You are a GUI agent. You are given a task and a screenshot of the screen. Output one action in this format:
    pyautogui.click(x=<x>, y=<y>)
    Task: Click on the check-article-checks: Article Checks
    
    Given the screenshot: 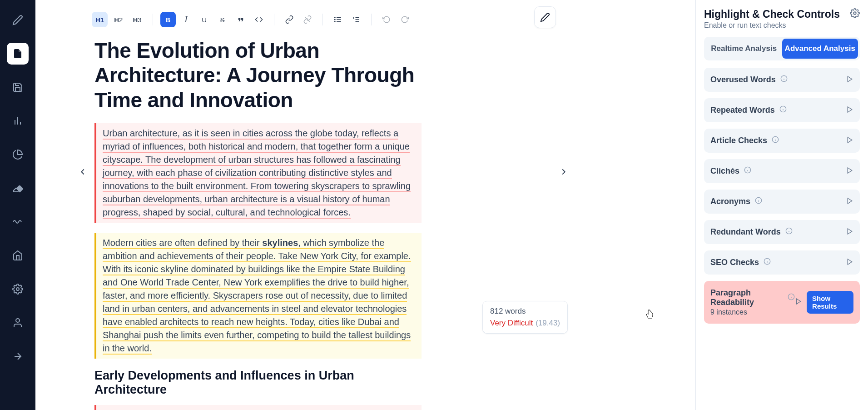 What is the action you would take?
    pyautogui.click(x=782, y=141)
    